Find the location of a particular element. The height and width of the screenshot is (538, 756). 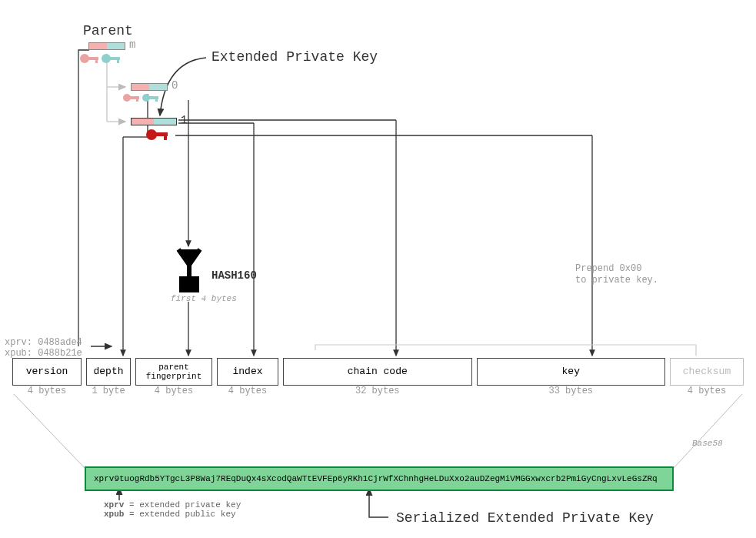

prepend-note-2: to private key. is located at coordinates (617, 280).